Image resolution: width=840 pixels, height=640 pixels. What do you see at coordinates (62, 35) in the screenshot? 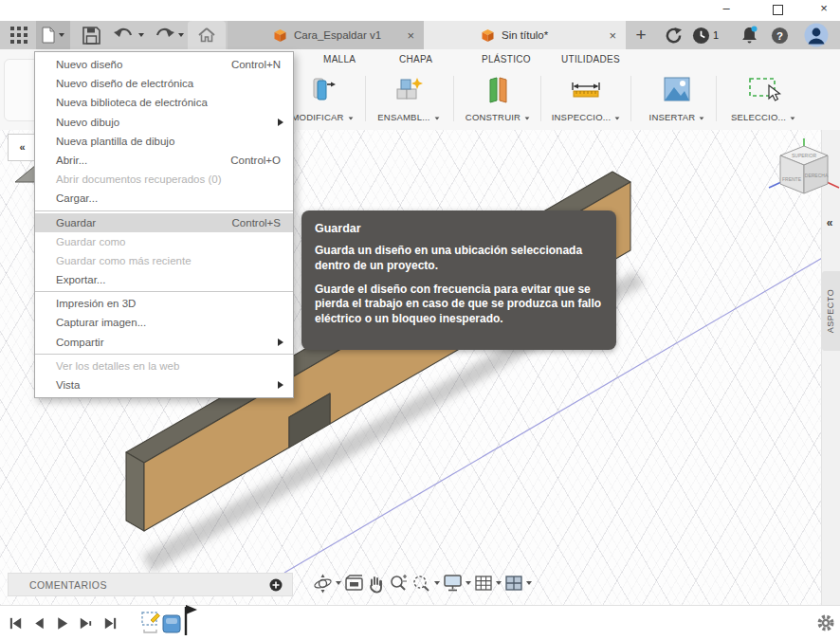
I see `file-menu-caret-icon` at bounding box center [62, 35].